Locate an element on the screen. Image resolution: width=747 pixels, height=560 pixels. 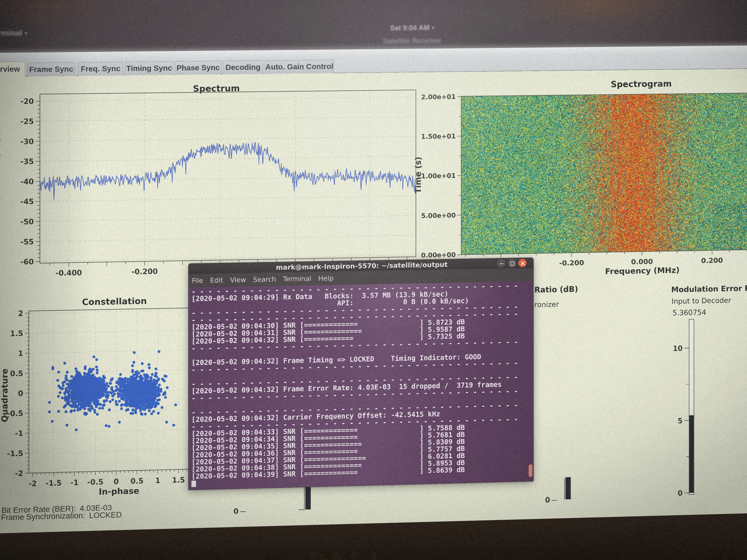
terminal-menu-help: Help is located at coordinates (326, 278).